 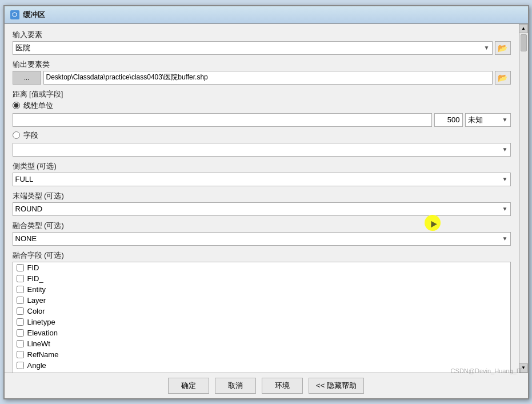 What do you see at coordinates (235, 386) in the screenshot?
I see `cancel-button: 取消` at bounding box center [235, 386].